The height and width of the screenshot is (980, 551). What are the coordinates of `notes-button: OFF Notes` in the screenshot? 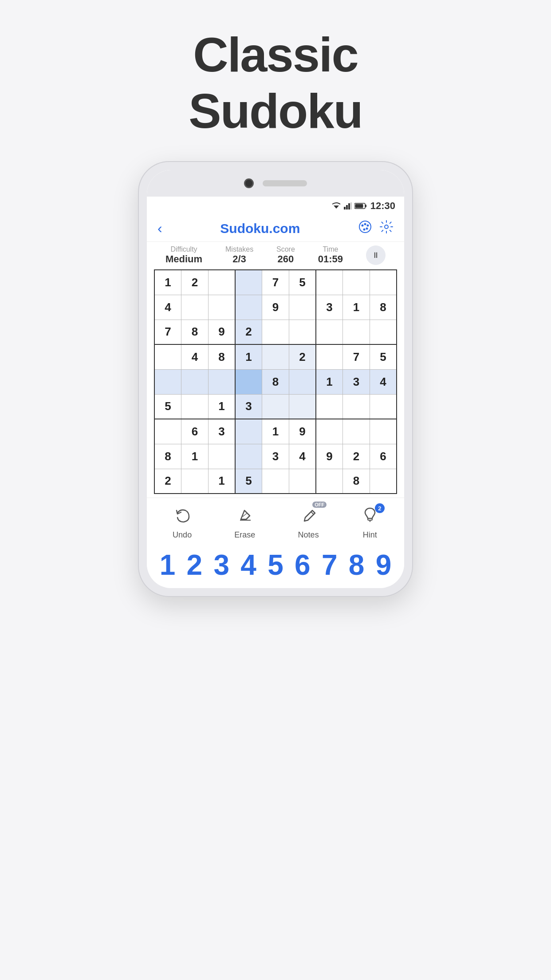 It's located at (309, 523).